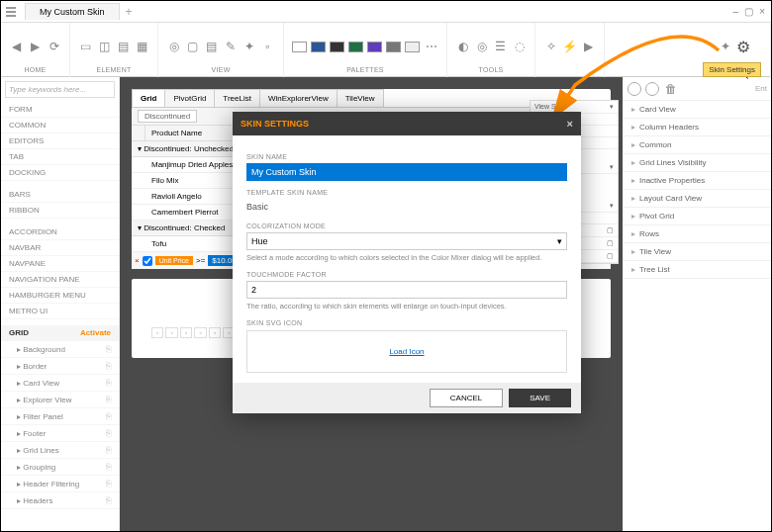 The image size is (772, 532). What do you see at coordinates (230, 47) in the screenshot?
I see `view-icon-3: ✎` at bounding box center [230, 47].